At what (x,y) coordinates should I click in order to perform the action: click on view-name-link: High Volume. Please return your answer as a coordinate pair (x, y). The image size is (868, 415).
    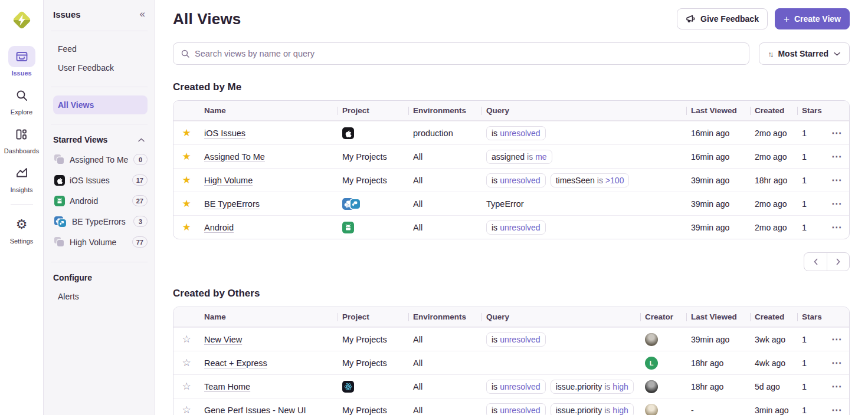
    Looking at the image, I should click on (228, 180).